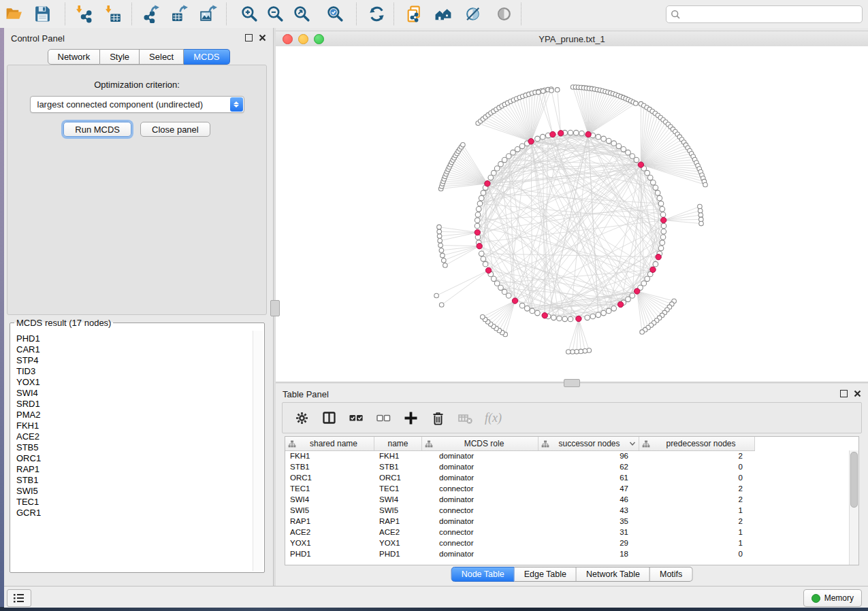 The height and width of the screenshot is (611, 868). I want to click on mcds-result-item: CAR1, so click(135, 350).